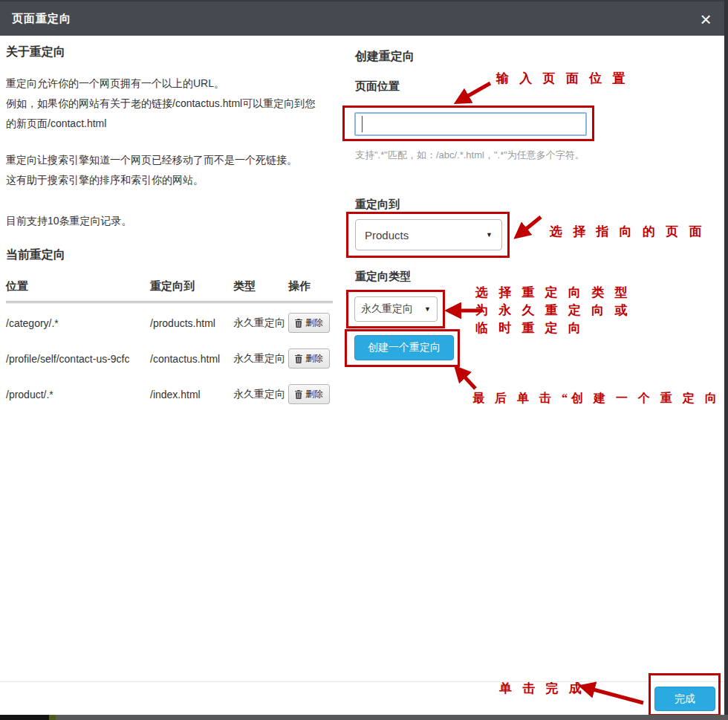  Describe the element at coordinates (175, 256) in the screenshot. I see `current-redirects-heading: 当前重定向` at that location.